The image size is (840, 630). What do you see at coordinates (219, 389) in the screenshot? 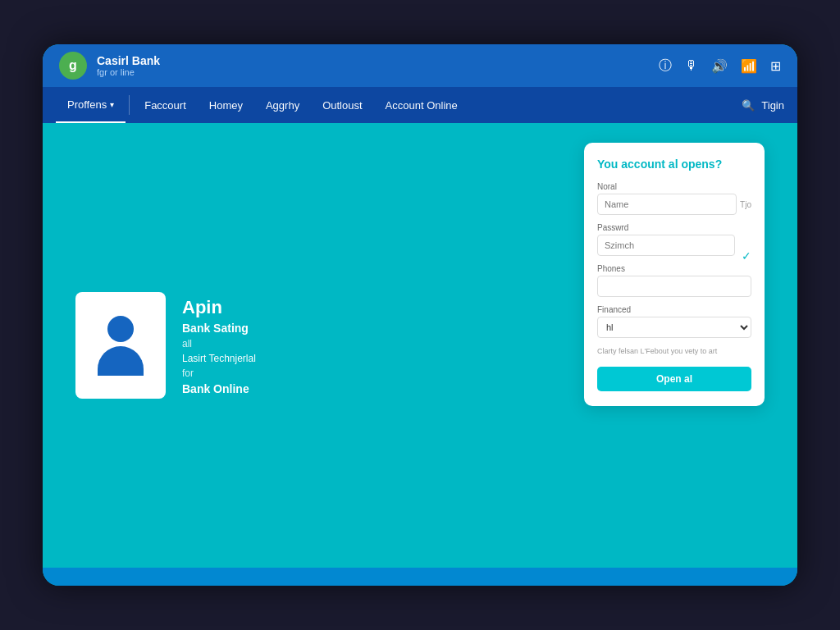
I see `profile-highlight: Bank Online` at bounding box center [219, 389].